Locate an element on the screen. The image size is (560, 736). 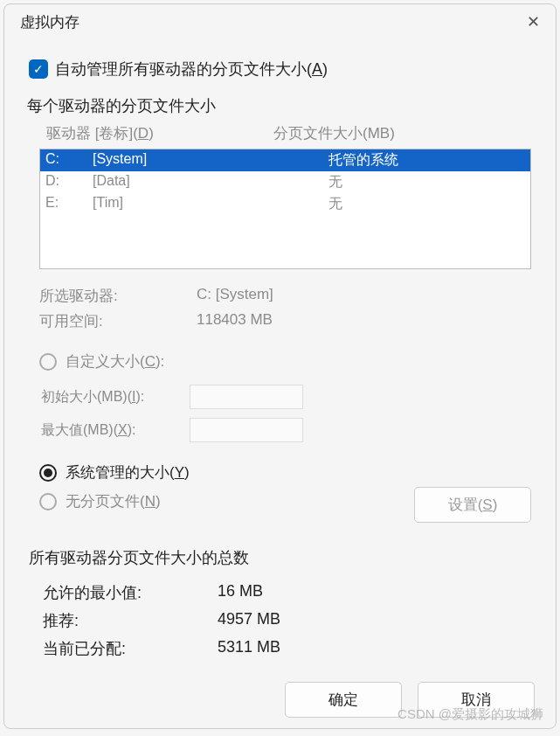
col-header-size: 分页文件大小(MB) is located at coordinates (398, 133).